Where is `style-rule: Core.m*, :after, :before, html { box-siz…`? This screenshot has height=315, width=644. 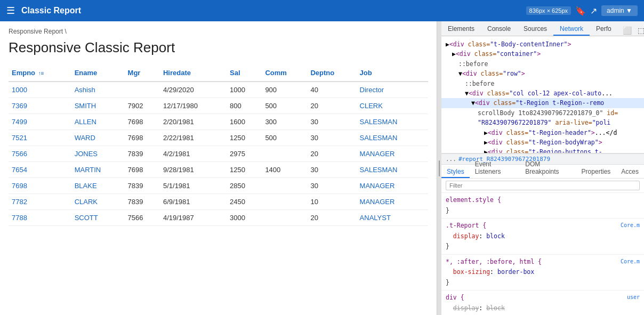
style-rule: Core.m*, :after, :before, html { box-siz… is located at coordinates (543, 273).